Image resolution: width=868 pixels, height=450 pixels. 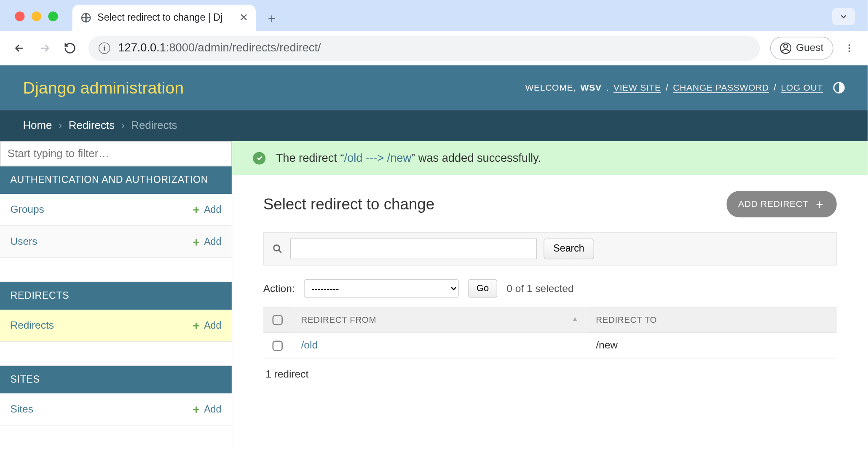 I want to click on search-button: Search, so click(x=569, y=249).